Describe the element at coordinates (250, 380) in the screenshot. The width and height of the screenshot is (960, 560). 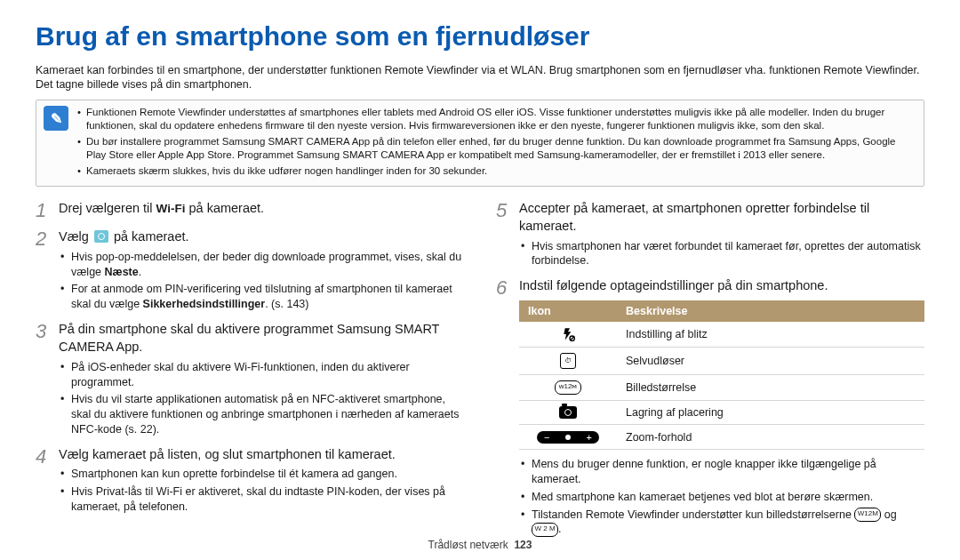
I see `step-3: 3 På din smartphone skal du aktivere pro…` at that location.